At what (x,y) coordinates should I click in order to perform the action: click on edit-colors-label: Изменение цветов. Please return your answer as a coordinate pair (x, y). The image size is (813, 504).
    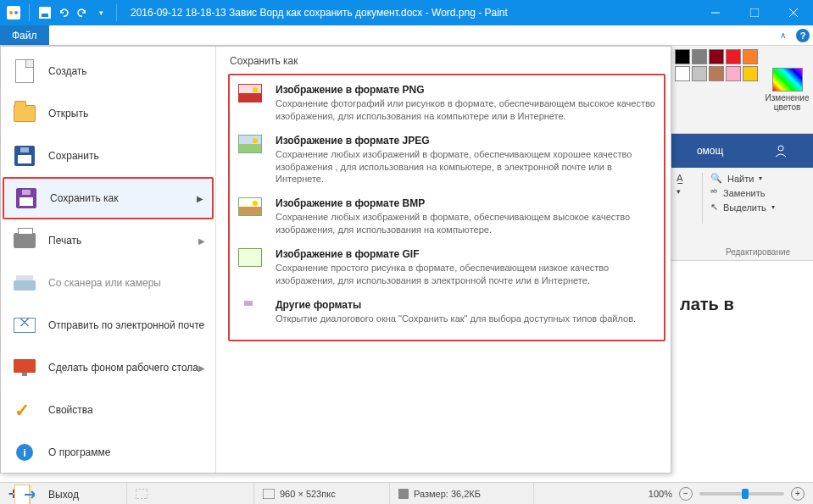
    Looking at the image, I should click on (787, 102).